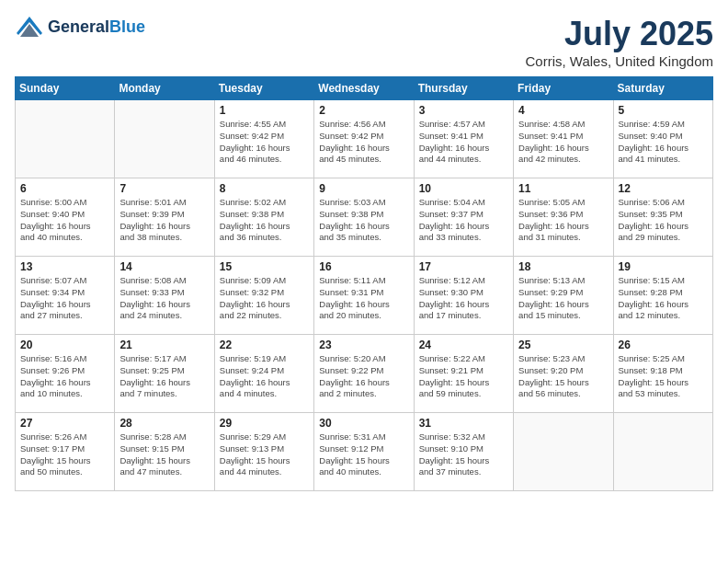  What do you see at coordinates (364, 267) in the screenshot?
I see `day-number: 16` at bounding box center [364, 267].